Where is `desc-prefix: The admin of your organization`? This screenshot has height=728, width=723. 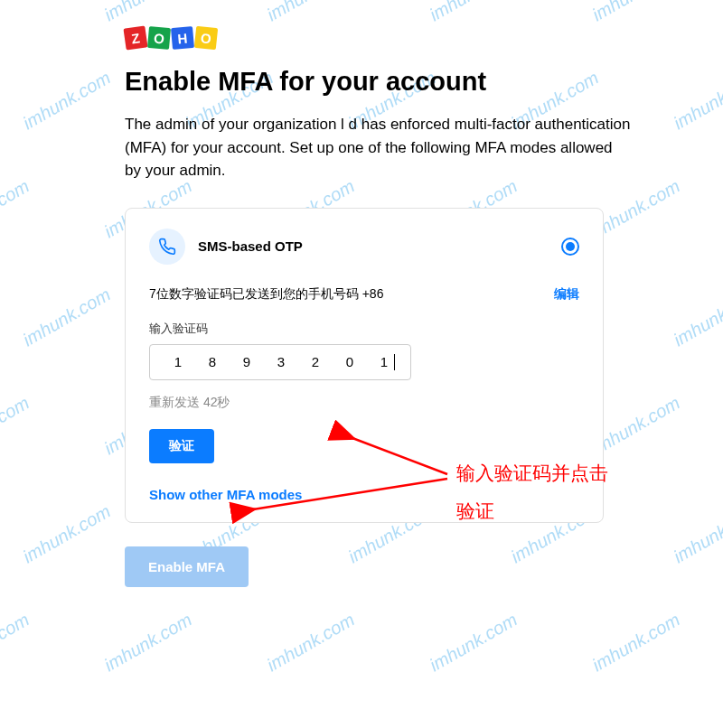
desc-prefix: The admin of your organization is located at coordinates (233, 125).